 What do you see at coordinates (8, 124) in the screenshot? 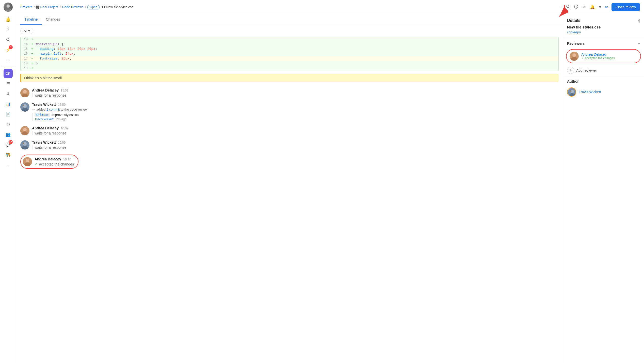
I see `cube-icon: ⬡` at bounding box center [8, 124].